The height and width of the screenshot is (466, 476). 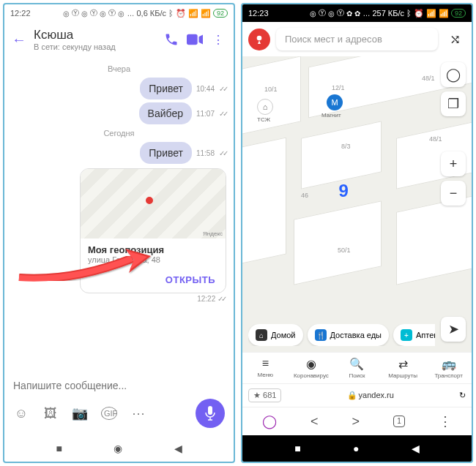 What do you see at coordinates (403, 368) in the screenshot?
I see `tab-routes: ⇄Маршруты` at bounding box center [403, 368].